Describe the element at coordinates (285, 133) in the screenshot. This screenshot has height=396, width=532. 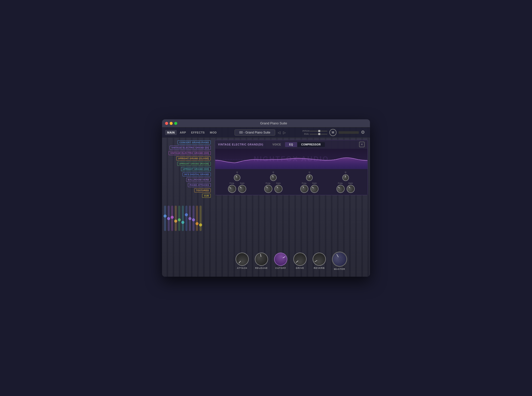
I see `next-preset-button: ▷` at that location.